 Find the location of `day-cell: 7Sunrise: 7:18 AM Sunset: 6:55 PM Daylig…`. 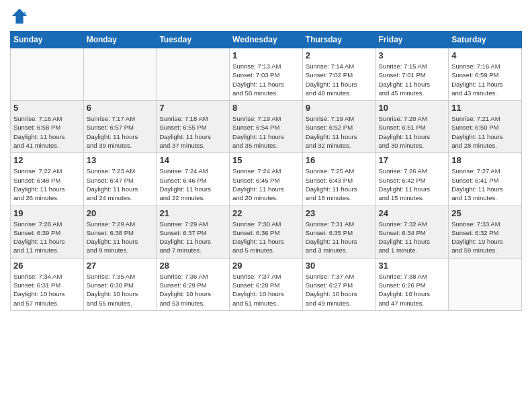

day-cell: 7Sunrise: 7:18 AM Sunset: 6:55 PM Daylig… is located at coordinates (193, 127).